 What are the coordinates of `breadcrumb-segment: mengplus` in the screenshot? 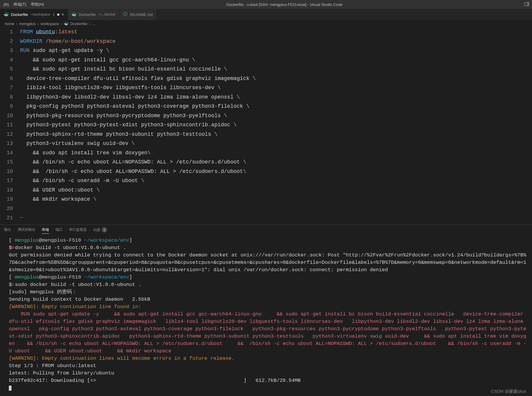 It's located at (27, 24).